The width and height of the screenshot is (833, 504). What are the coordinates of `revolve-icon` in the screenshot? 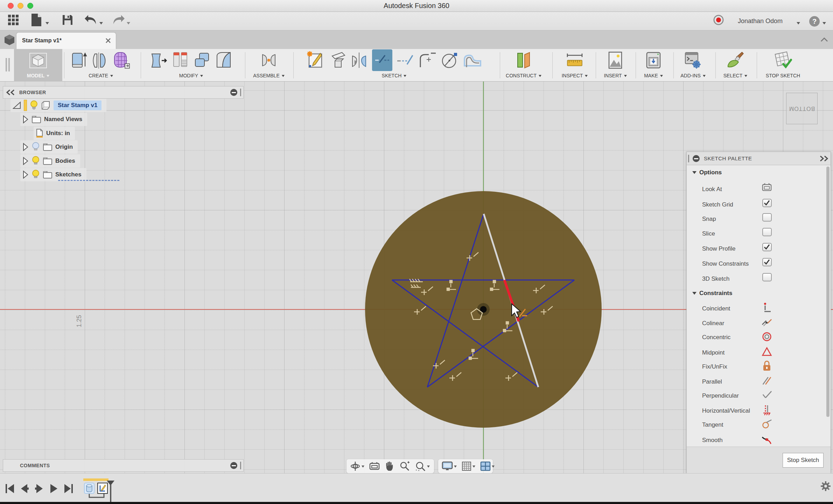 It's located at (100, 60).